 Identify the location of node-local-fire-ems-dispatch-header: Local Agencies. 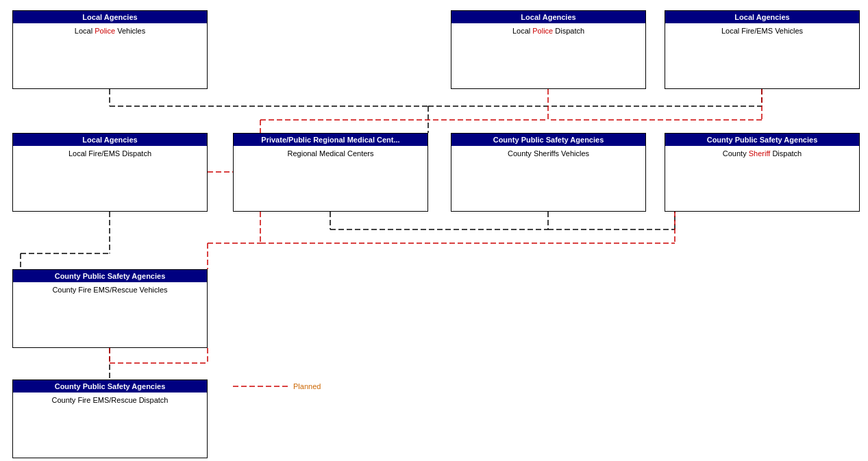
(110, 140).